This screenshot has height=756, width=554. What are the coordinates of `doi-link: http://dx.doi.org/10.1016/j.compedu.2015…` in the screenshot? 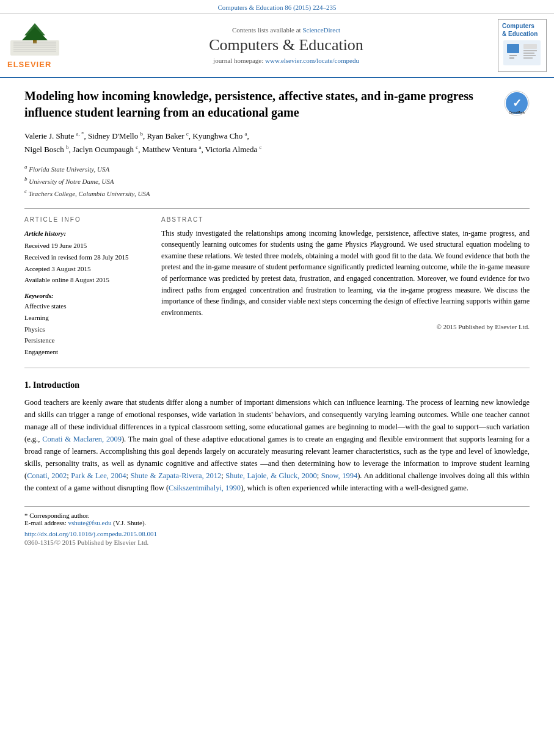 It's located at (90, 534).